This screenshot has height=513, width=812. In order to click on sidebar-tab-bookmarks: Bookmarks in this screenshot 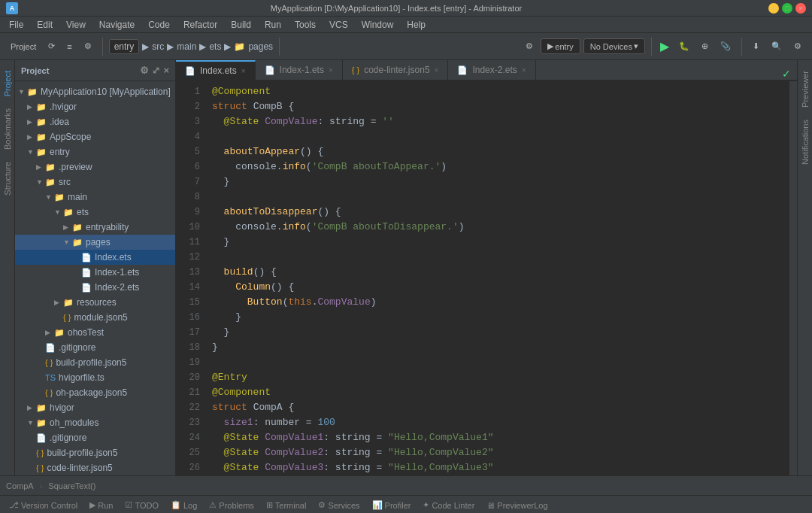, I will do `click(8, 129)`.